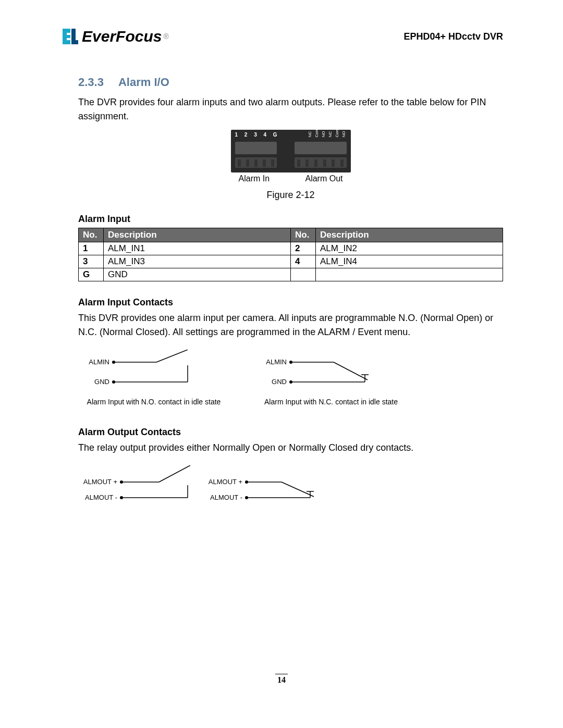  I want to click on diagram-nc-caption: Alarm Input with N.C. contact in idle st…, so click(331, 402).